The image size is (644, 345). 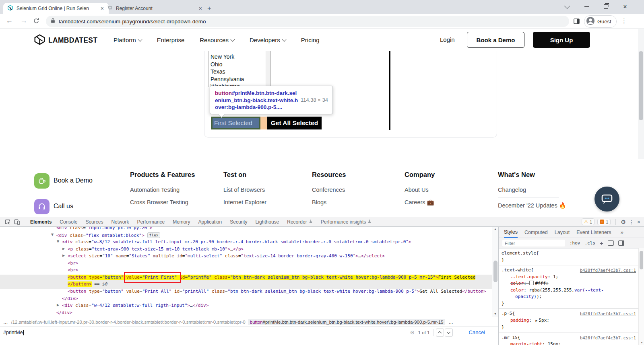 I want to click on footer-book-demo-label: Book a Demo, so click(x=73, y=181).